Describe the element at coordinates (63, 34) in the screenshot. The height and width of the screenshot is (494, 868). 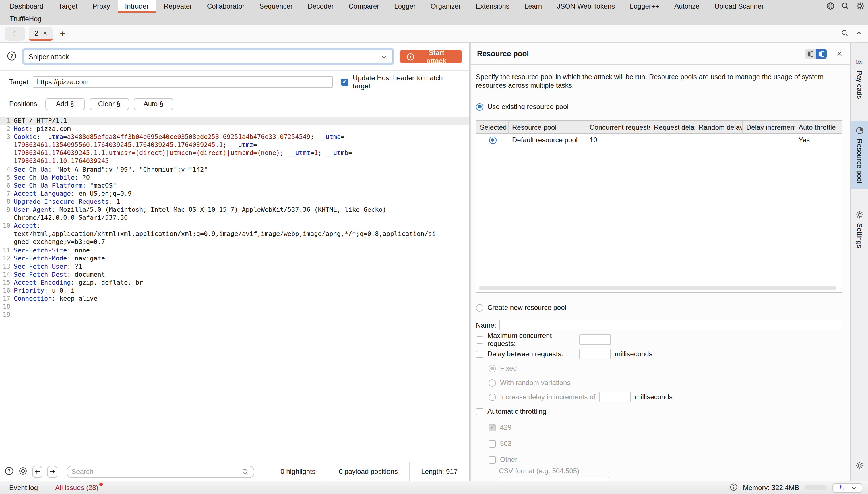
I see `new-tab-button: +` at that location.